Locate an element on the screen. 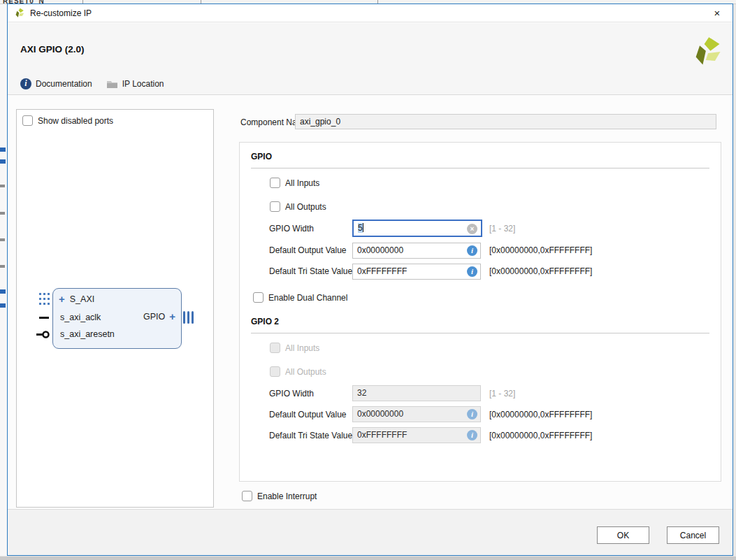 The image size is (736, 560). dialog-title: Re-customize IP is located at coordinates (61, 13).